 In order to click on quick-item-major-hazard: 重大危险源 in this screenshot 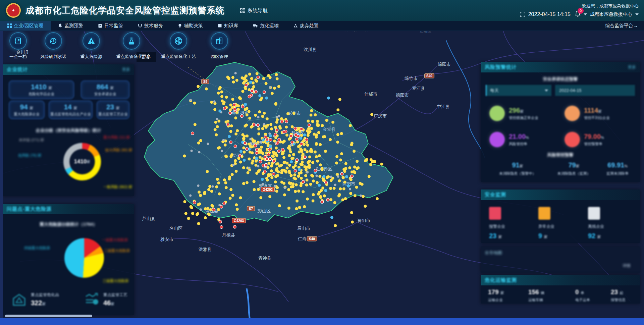, I will do `click(91, 46)`.